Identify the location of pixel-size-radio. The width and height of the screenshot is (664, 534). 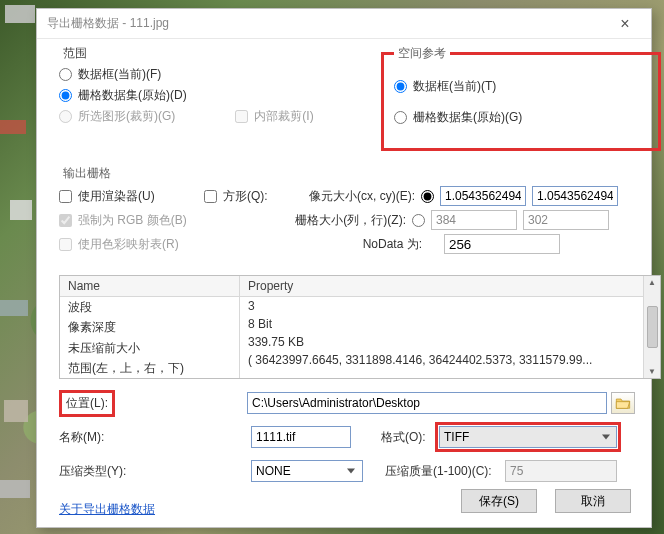
(428, 196).